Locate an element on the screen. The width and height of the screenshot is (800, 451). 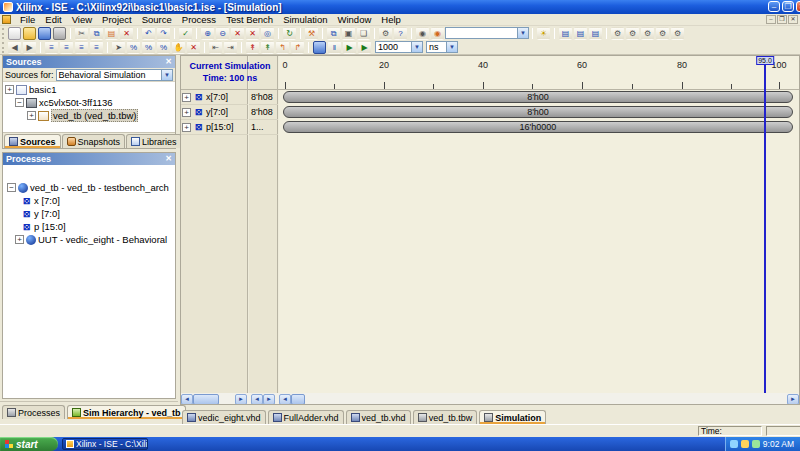
tab-label: Snapshots is located at coordinates (100, 142).